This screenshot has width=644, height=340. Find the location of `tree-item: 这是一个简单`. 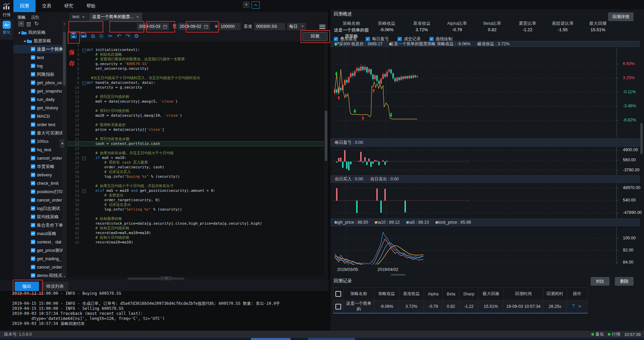

tree-item: 这是一个简单 is located at coordinates (38, 49).